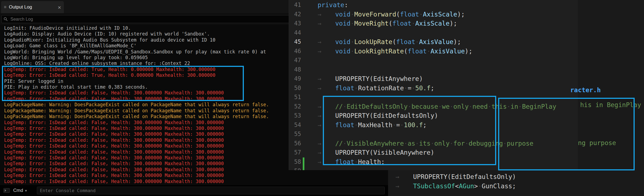 Image resolution: width=644 pixels, height=196 pixels. What do you see at coordinates (456, 182) in the screenshot?
I see `background-code: →UPROPERTY(EditDefaultsOnly)→TSubclassOf…` at bounding box center [456, 182].